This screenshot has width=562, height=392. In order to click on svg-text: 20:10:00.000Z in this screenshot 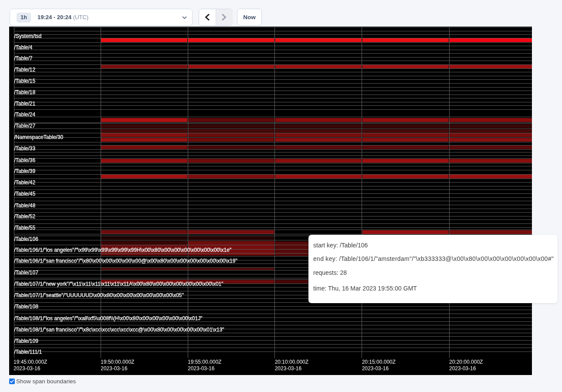, I will do `click(292, 362)`.